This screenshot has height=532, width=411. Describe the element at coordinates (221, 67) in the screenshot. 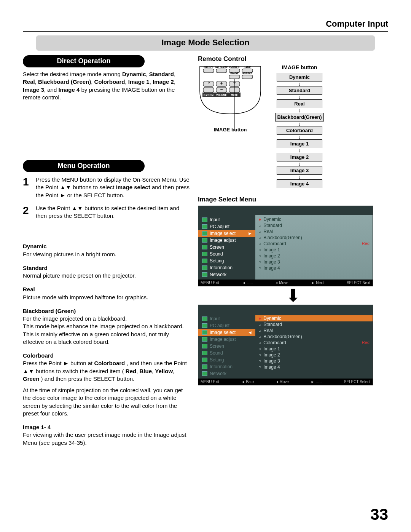

I see `svg-text: NO SHOW` at that location.